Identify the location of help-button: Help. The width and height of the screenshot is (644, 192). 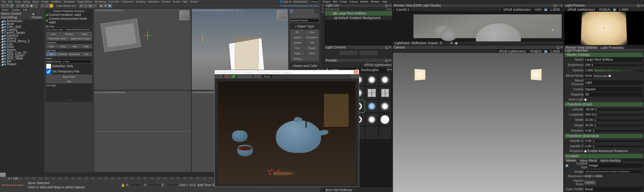
(69, 81).